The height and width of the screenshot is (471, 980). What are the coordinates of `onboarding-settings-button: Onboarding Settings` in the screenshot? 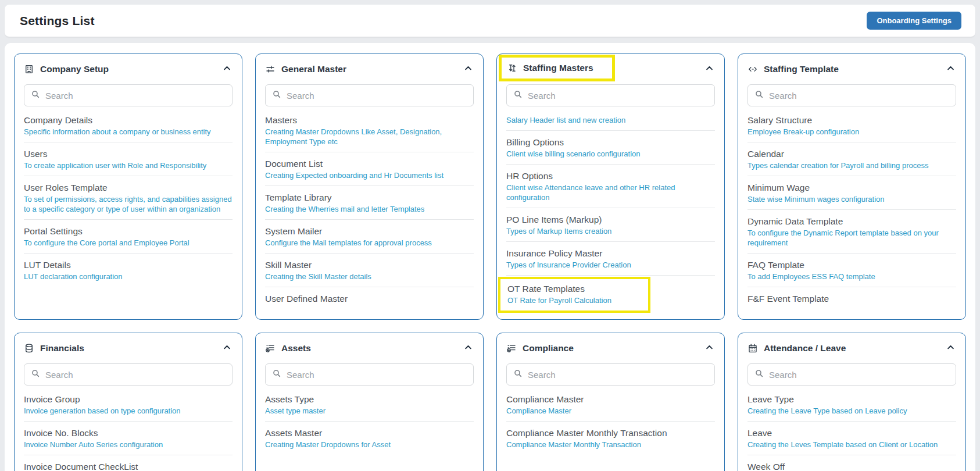 It's located at (914, 21).